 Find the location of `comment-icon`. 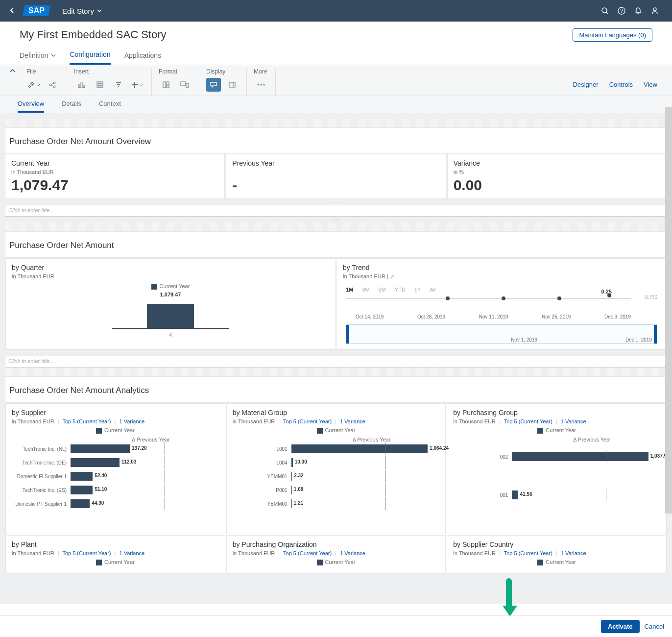

comment-icon is located at coordinates (214, 85).